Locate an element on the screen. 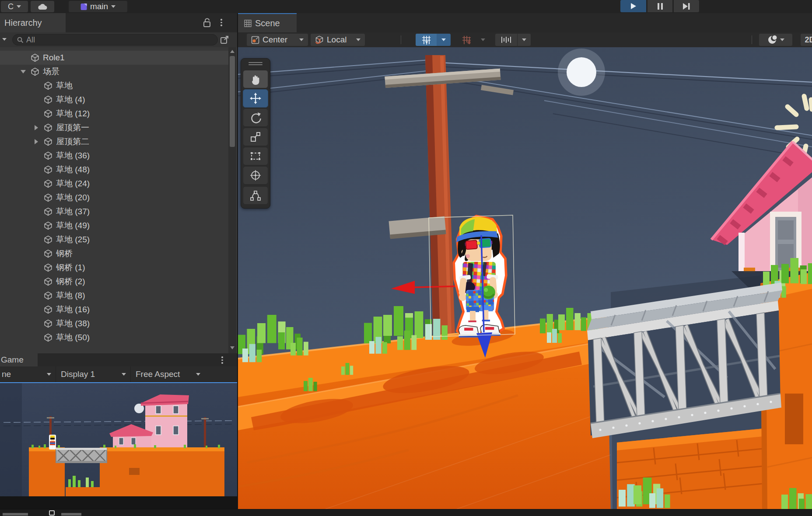 The image size is (812, 516). grid-red-icon is located at coordinates (466, 40).